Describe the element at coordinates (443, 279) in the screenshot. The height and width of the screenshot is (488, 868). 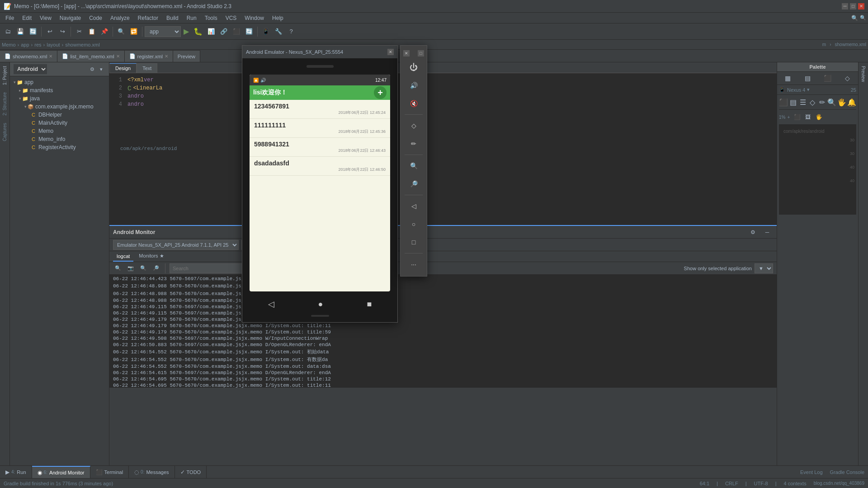
I see `log-line-0: 06-22 12:46:44.423 5670-5697/com.example…` at that location.